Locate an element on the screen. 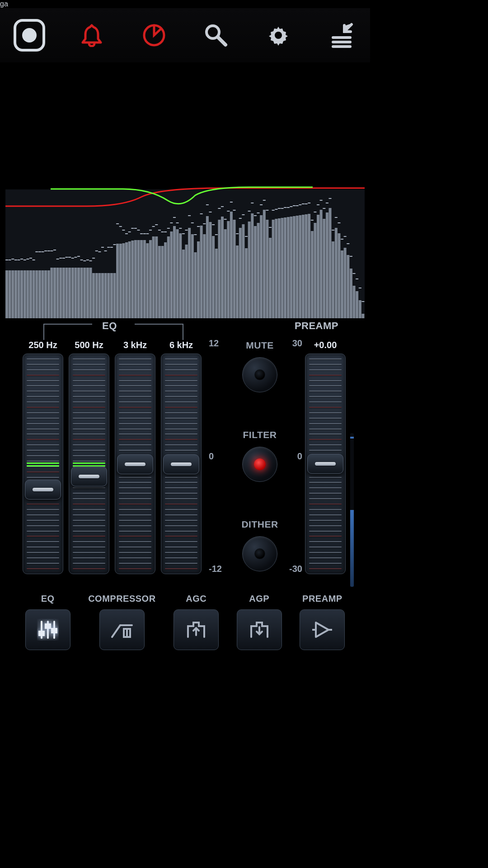 This screenshot has height=868, width=488. preamp-value: +0.00 is located at coordinates (325, 345).